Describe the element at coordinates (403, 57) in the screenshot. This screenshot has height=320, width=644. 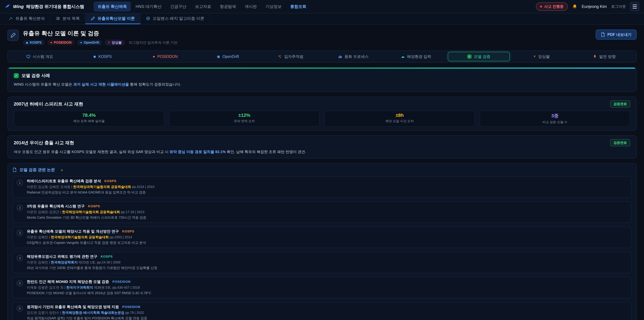
I see `cloud-icon: ☁` at that location.